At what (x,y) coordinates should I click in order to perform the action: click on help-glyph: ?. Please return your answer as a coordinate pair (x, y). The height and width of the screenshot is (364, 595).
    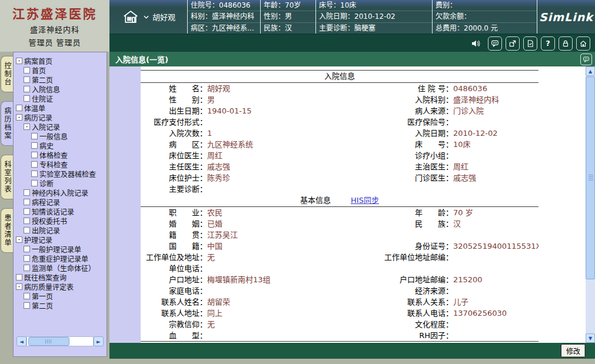
    Looking at the image, I should click on (548, 44).